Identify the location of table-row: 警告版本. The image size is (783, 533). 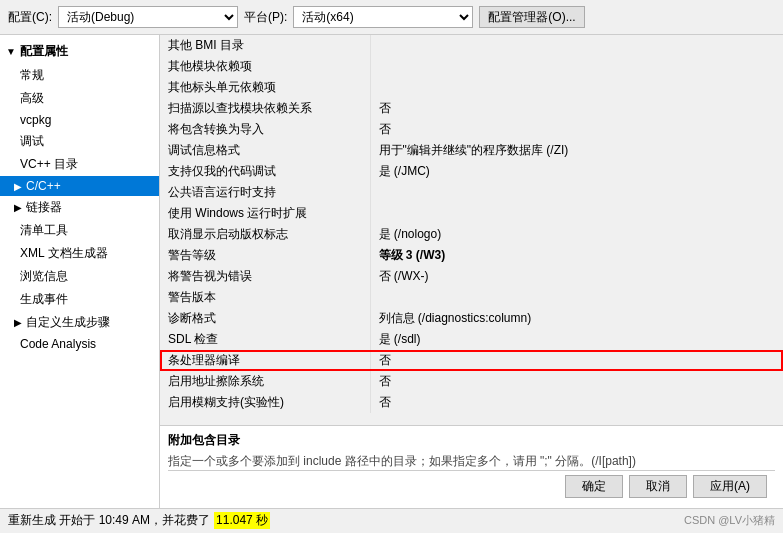
(472, 298).